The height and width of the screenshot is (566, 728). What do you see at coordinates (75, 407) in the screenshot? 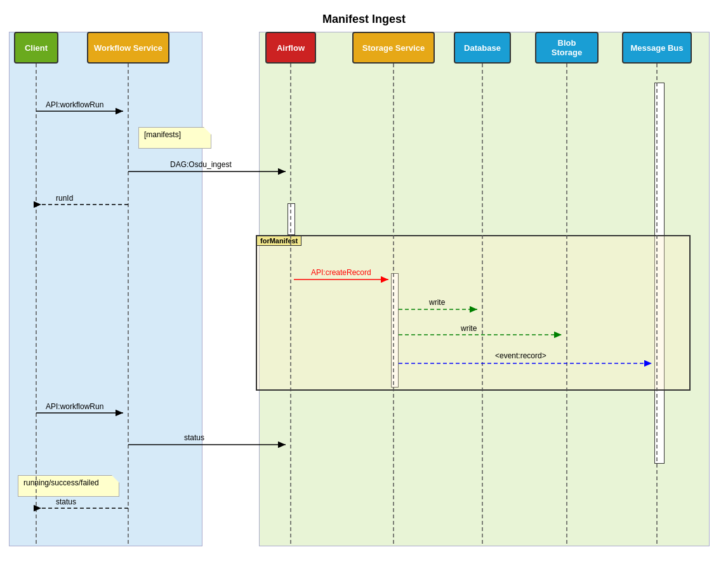
I see `label-api-workflow-run-2: API:workflowRun` at bounding box center [75, 407].